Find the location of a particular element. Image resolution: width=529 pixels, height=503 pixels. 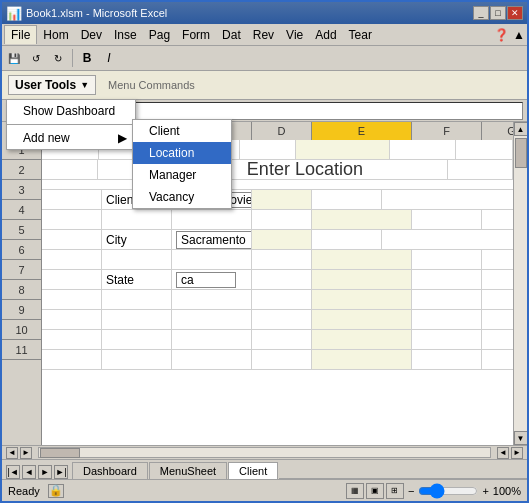

row-header-2: 2 is located at coordinates (22, 170).